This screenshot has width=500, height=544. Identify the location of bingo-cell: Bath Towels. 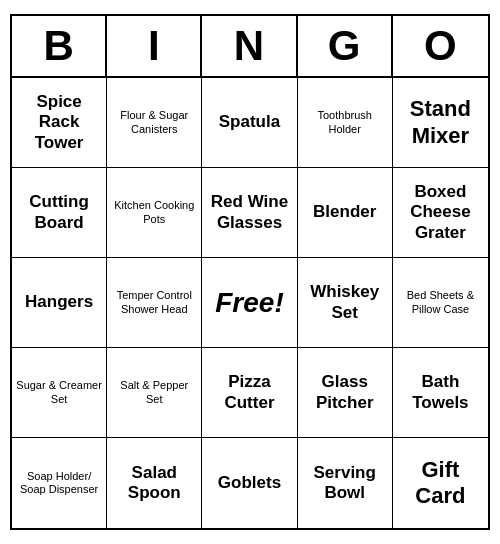
(440, 393).